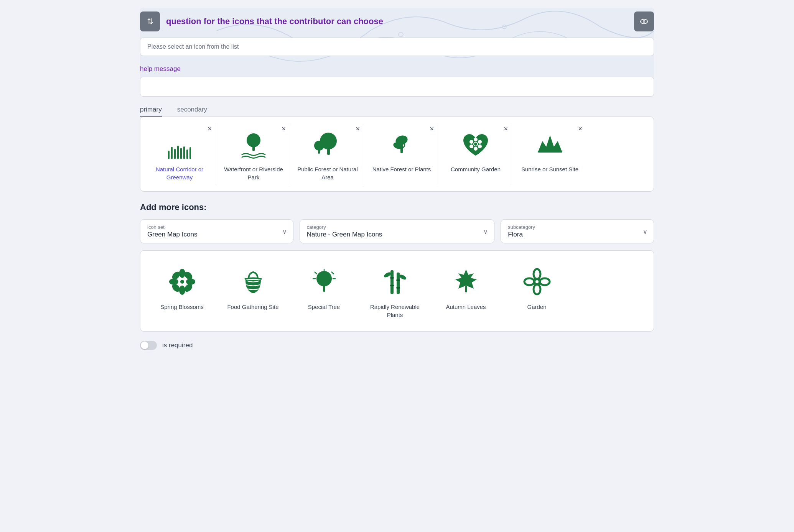 This screenshot has width=794, height=532. What do you see at coordinates (397, 154) in the screenshot?
I see `selected-icons-container: ×` at bounding box center [397, 154].